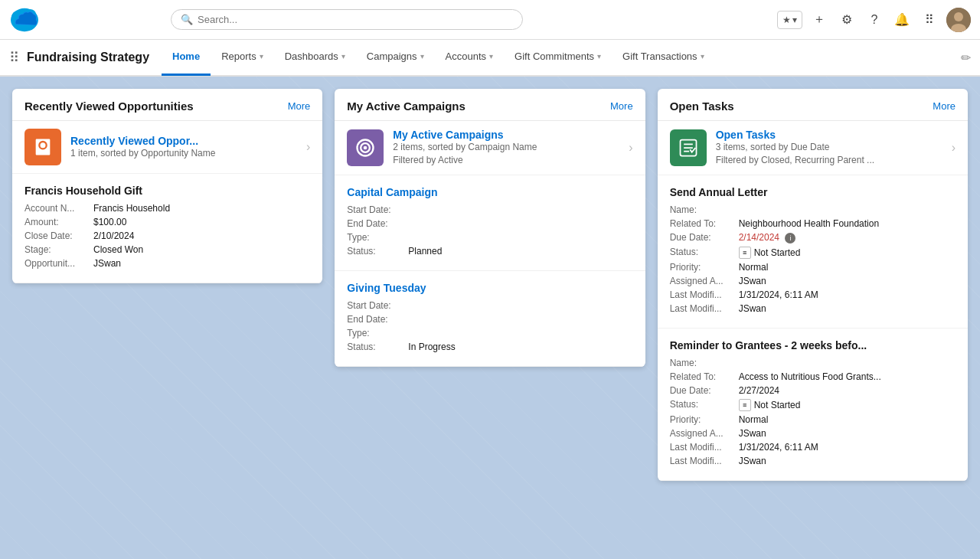  Describe the element at coordinates (813, 281) in the screenshot. I see `task1-assigned-row: Assigned A... JSwan` at that location.